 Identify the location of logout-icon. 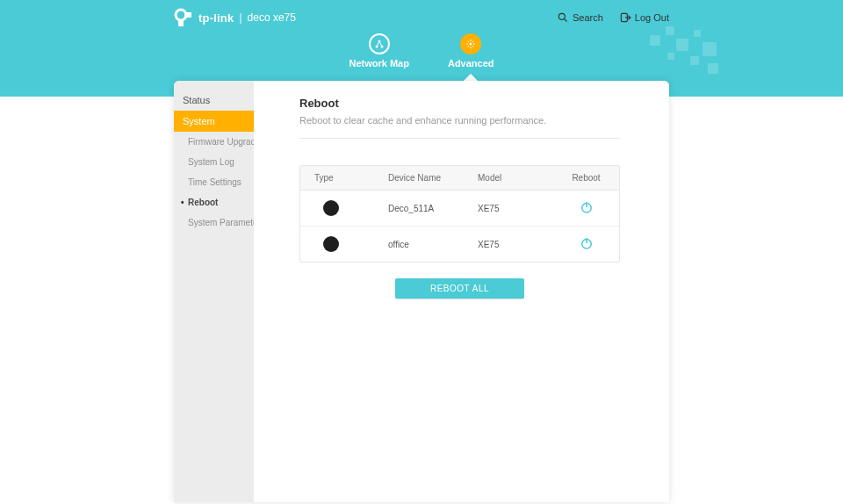
(625, 18).